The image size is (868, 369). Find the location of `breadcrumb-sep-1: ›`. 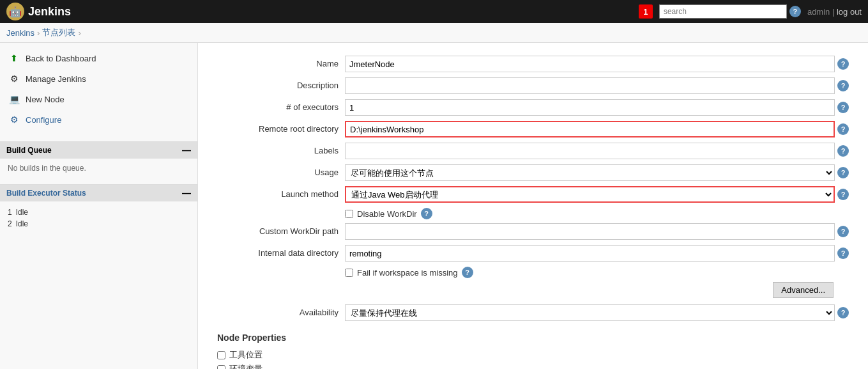

breadcrumb-sep-1: › is located at coordinates (38, 33).